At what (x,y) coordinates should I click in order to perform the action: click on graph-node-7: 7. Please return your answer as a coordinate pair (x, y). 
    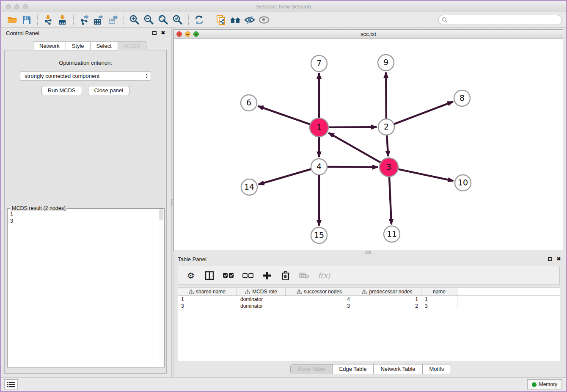
    Looking at the image, I should click on (319, 63).